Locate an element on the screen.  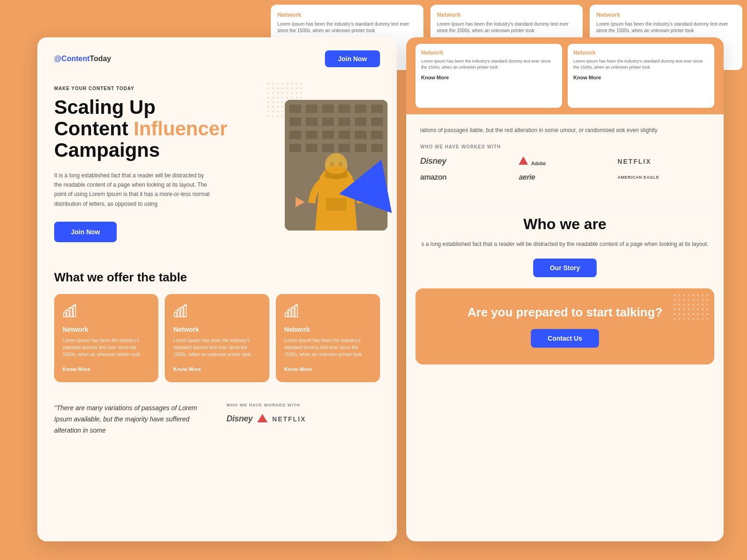
offer-2-title: Network is located at coordinates (217, 329).